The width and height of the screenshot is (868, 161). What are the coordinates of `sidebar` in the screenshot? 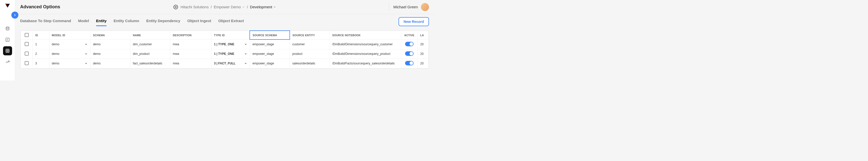 It's located at (7, 40).